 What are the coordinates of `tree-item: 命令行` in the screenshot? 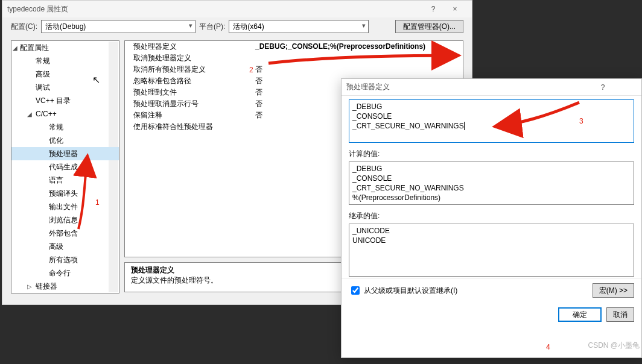 It's located at (65, 273).